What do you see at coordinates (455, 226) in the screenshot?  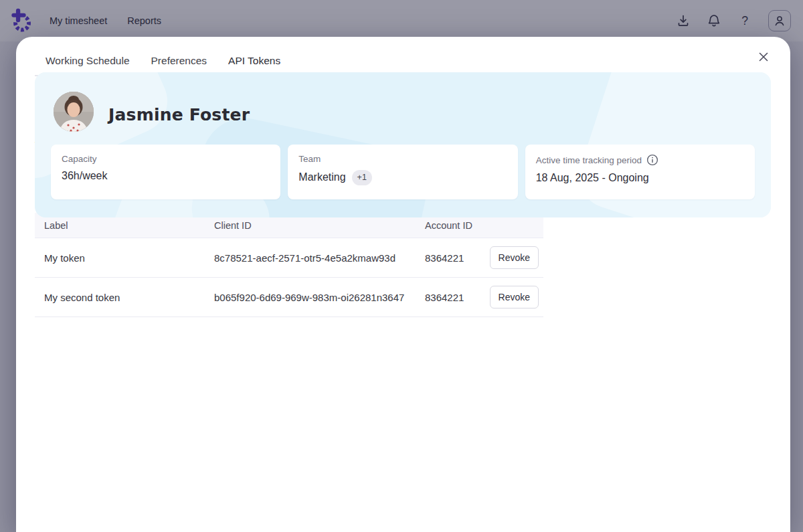 I see `column-header-account-id: Account ID` at bounding box center [455, 226].